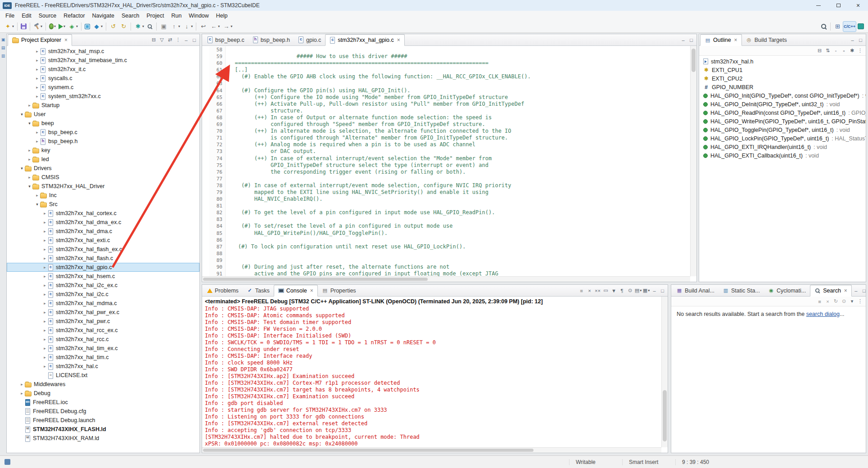 The width and height of the screenshot is (868, 468). I want to click on tree-item: ▾STM32H7xx_HAL_Driver, so click(103, 186).